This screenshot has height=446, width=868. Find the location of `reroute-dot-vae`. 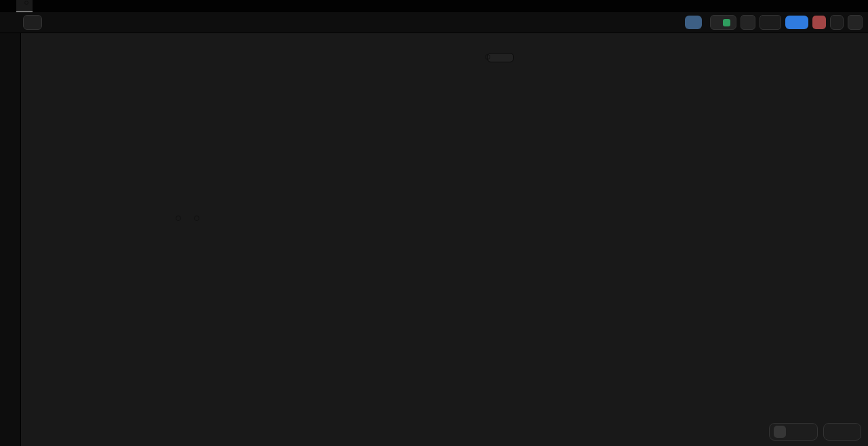

reroute-dot-vae is located at coordinates (197, 218).